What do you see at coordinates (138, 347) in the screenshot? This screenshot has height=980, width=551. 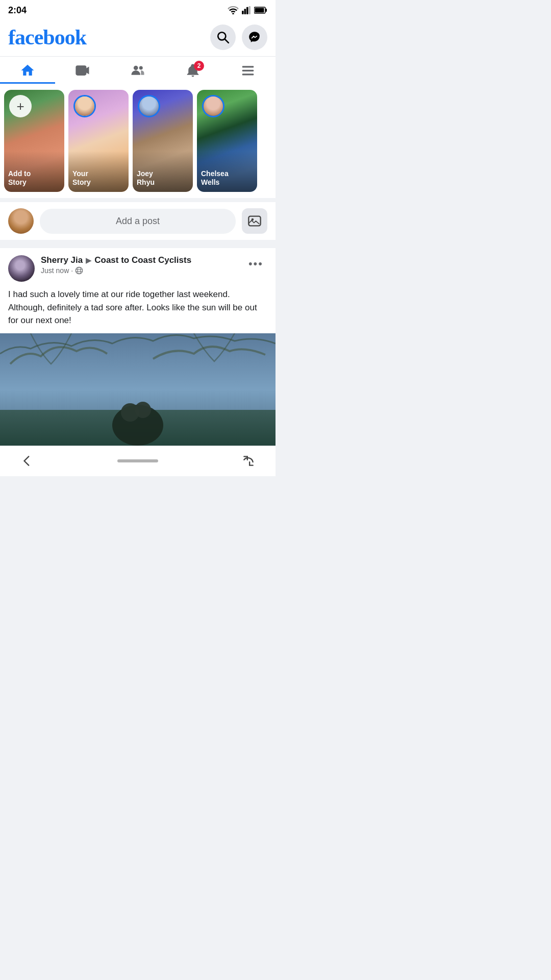 I see `post-card: Sherry Jia ▶ Coast to Coast Cyclists Jus…` at bounding box center [138, 347].